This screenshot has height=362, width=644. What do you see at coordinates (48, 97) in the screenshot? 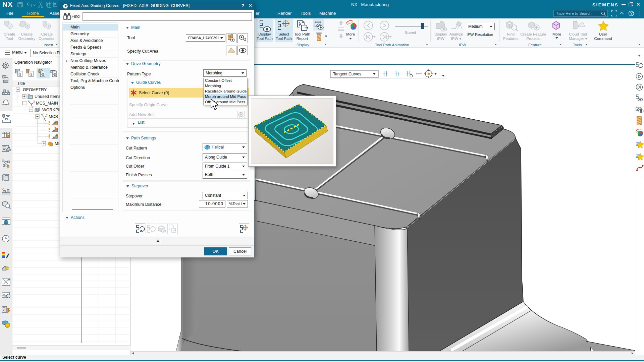
I see `svg-text: Unused Items` at bounding box center [48, 97].